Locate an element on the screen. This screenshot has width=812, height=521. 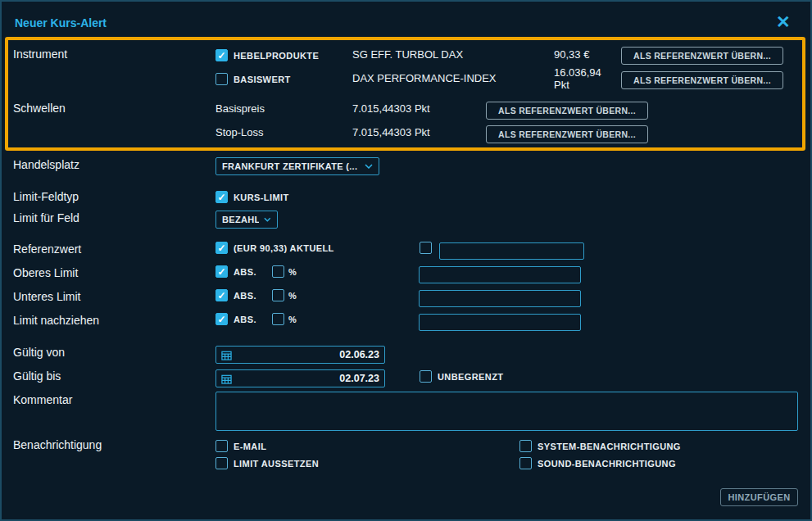
unteres-limit-input is located at coordinates (500, 298).